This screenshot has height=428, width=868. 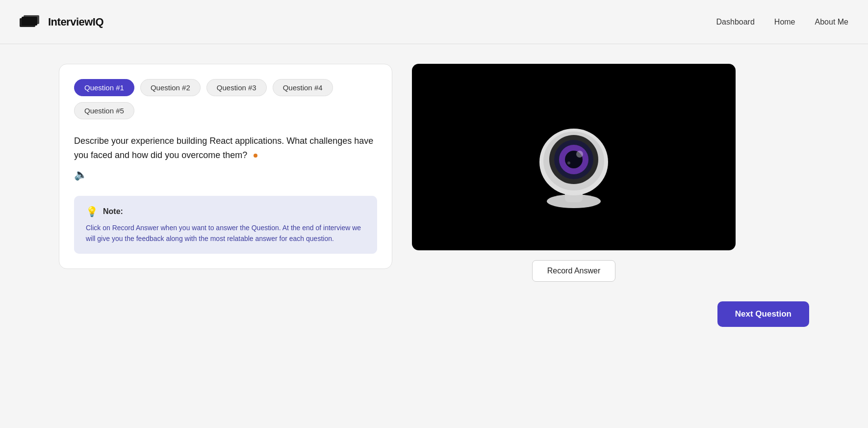 What do you see at coordinates (303, 87) in the screenshot?
I see `tab-question-4: Question #4` at bounding box center [303, 87].